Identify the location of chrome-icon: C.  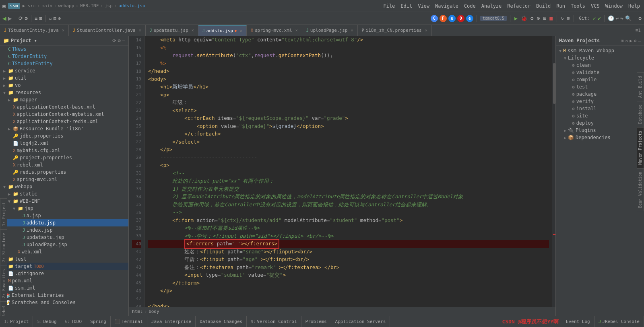
(434, 19).